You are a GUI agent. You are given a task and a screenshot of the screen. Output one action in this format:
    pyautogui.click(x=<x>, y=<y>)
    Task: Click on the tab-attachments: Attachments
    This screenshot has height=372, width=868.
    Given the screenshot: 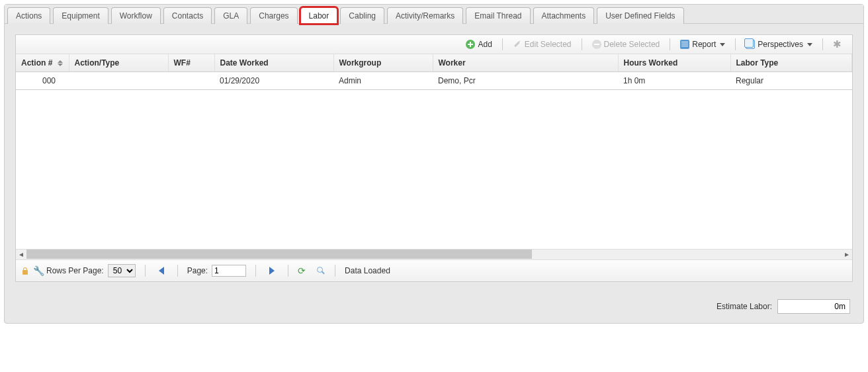 What is the action you would take?
    pyautogui.click(x=564, y=16)
    